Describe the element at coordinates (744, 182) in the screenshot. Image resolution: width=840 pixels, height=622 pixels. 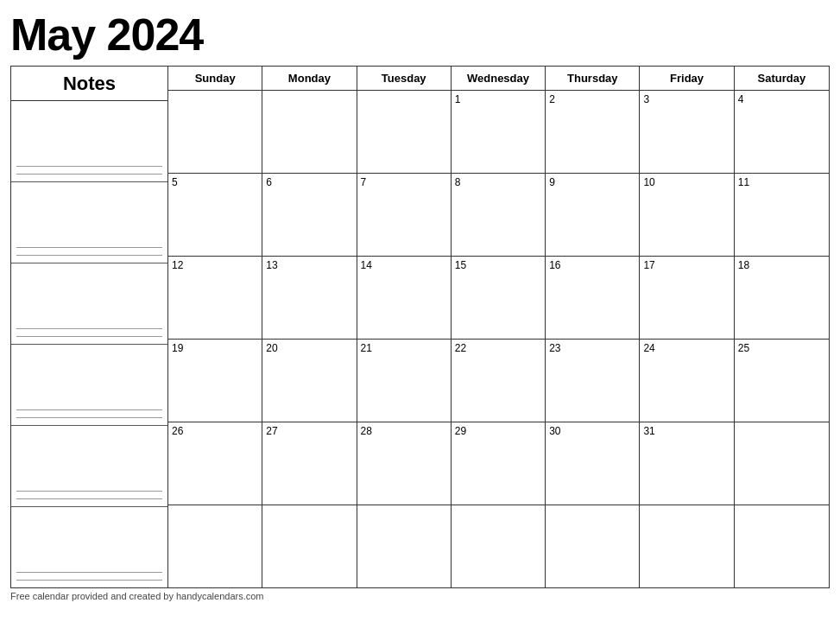
I see `day-number: 11` at that location.